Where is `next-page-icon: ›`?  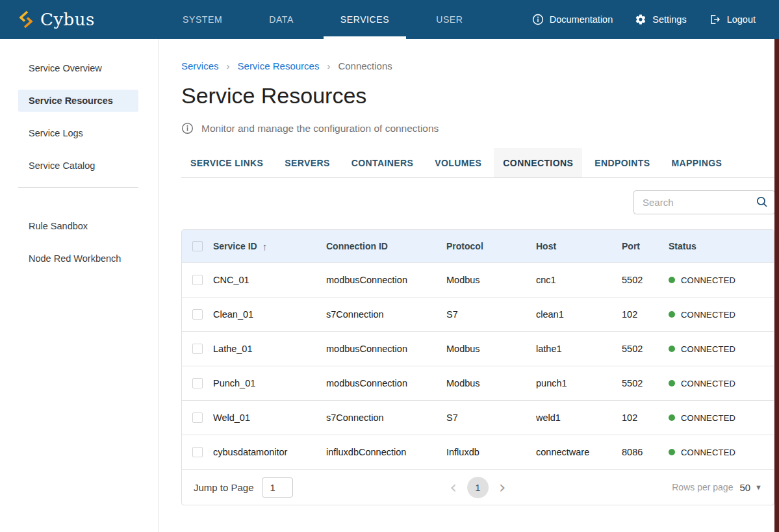
next-page-icon: › is located at coordinates (502, 487).